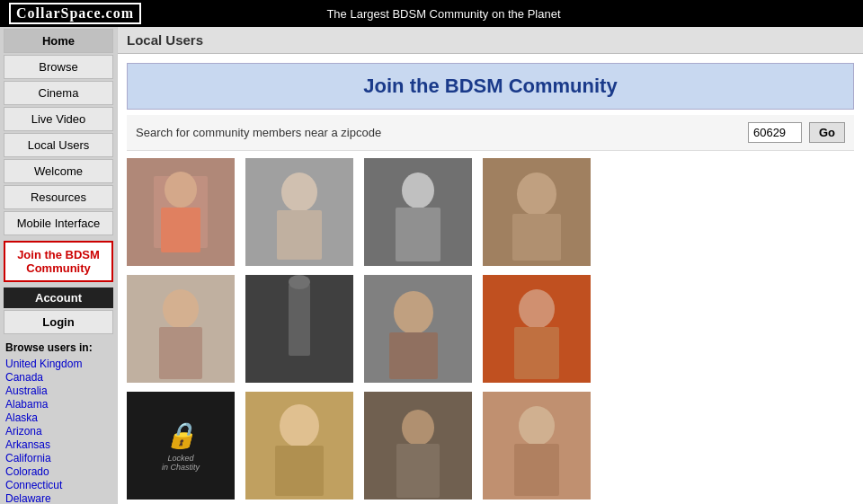  What do you see at coordinates (58, 119) in the screenshot?
I see `sidebar-item-live-video: Live Video` at bounding box center [58, 119].